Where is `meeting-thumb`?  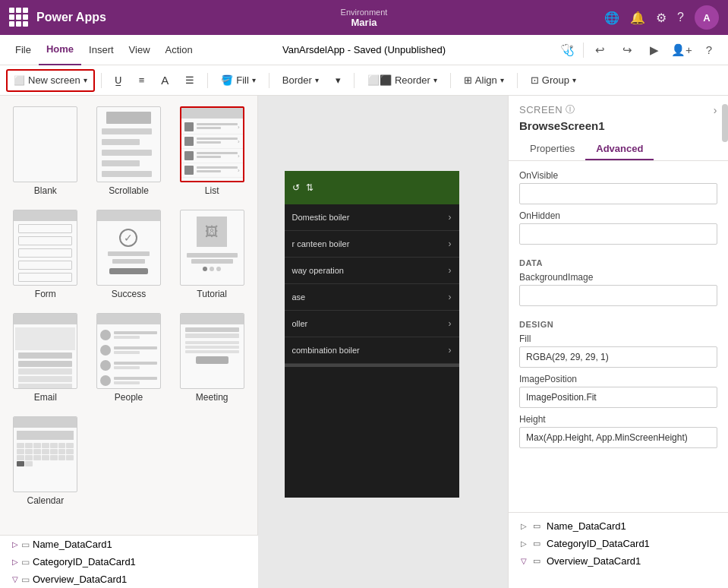 meeting-thumb is located at coordinates (213, 351).